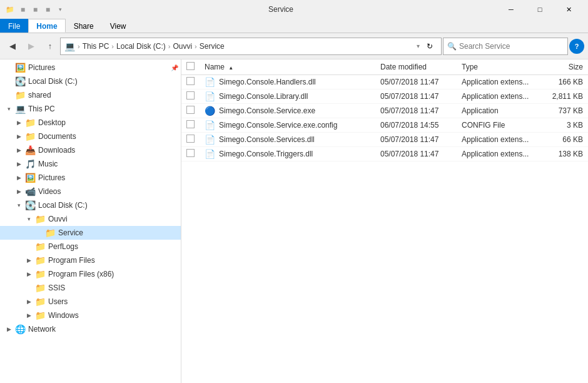 The image size is (588, 383). Describe the element at coordinates (497, 68) in the screenshot. I see `col-type: Type` at that location.